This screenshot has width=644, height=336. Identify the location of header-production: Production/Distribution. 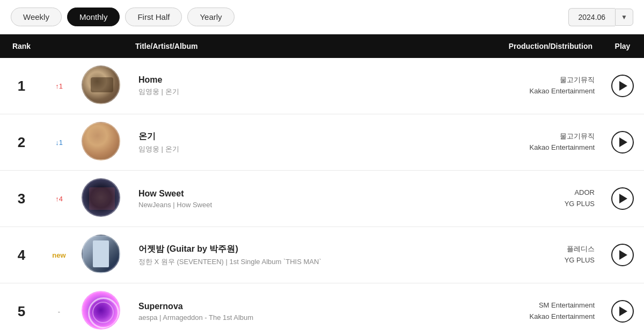
(522, 46).